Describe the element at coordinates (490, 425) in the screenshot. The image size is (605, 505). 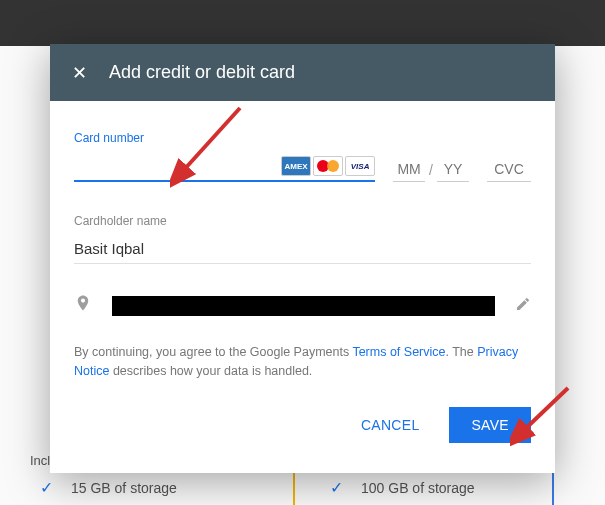
I see `save-button: SAVE` at that location.